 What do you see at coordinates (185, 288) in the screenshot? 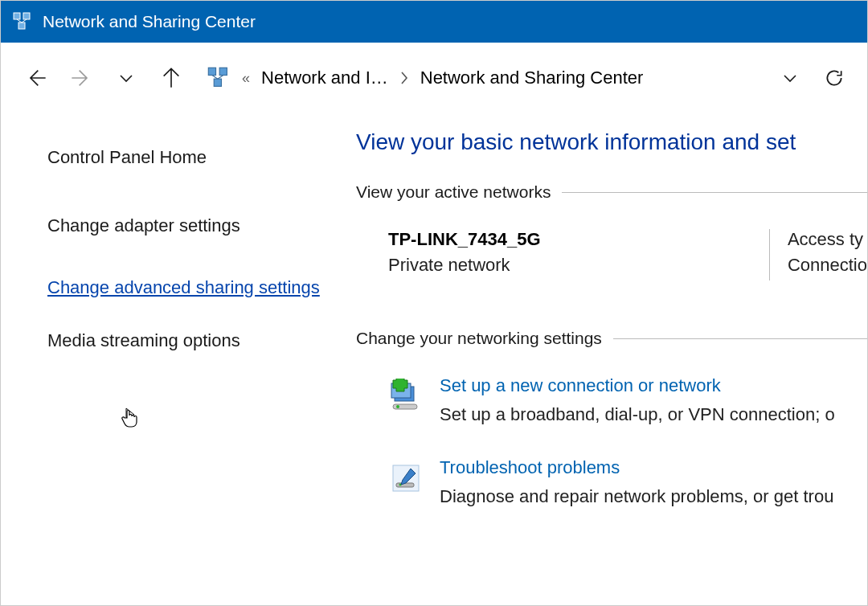
I see `sidebar-change-advanced-sharing: Change advanced sharing settings` at bounding box center [185, 288].